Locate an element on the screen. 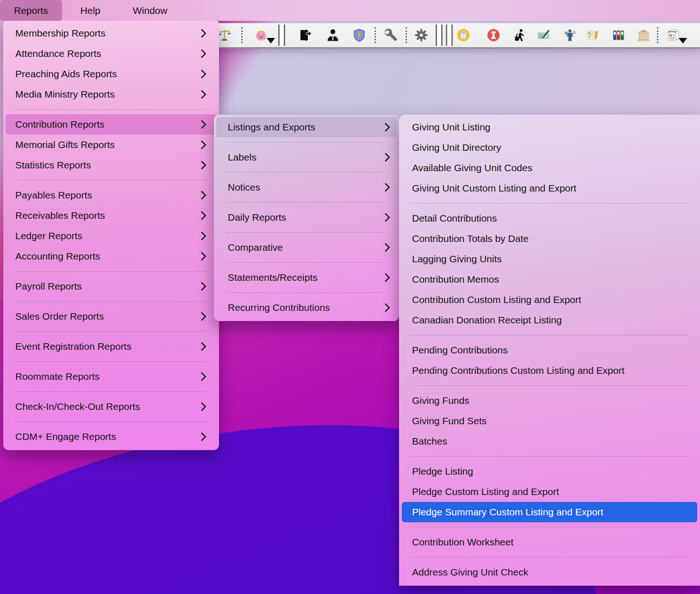  menu-item-roommate-reports: Roommate Reports is located at coordinates (111, 377).